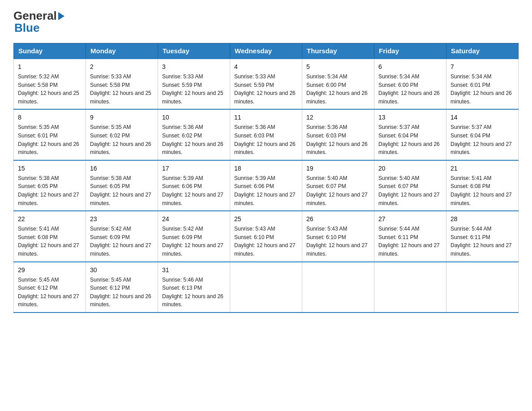 The height and width of the screenshot is (411, 532). Describe the element at coordinates (482, 67) in the screenshot. I see `day-number: 7` at that location.